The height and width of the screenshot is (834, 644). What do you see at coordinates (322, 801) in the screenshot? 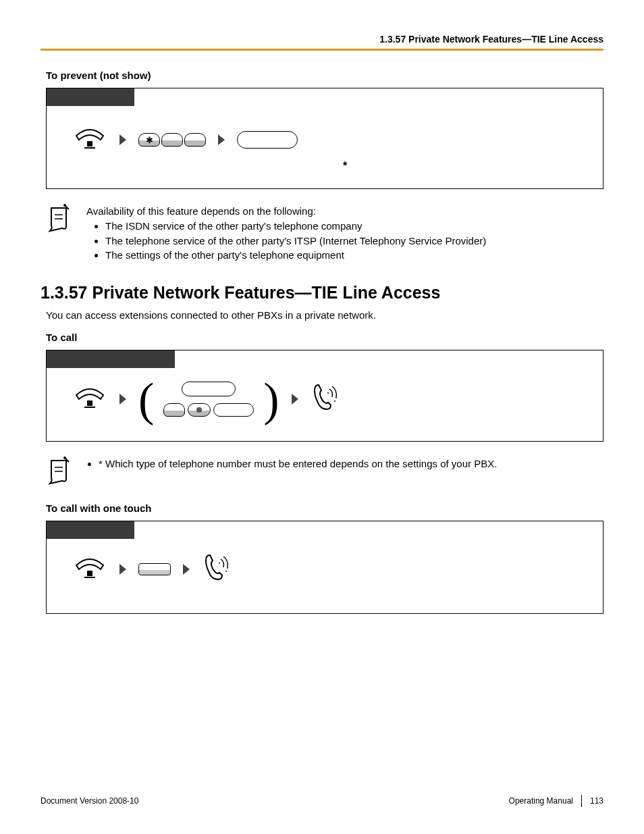
I see `page-footer: Document Version 2008-10 Operating Manua…` at bounding box center [322, 801].